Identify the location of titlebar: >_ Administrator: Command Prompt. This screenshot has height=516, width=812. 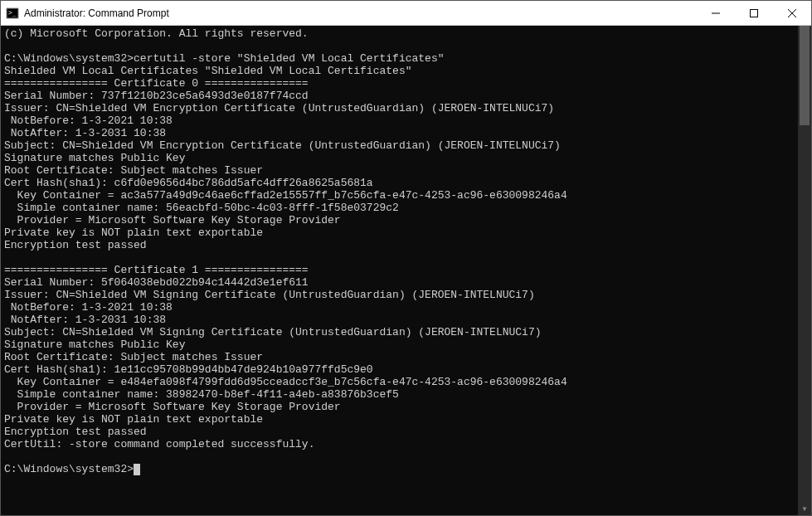
(406, 13).